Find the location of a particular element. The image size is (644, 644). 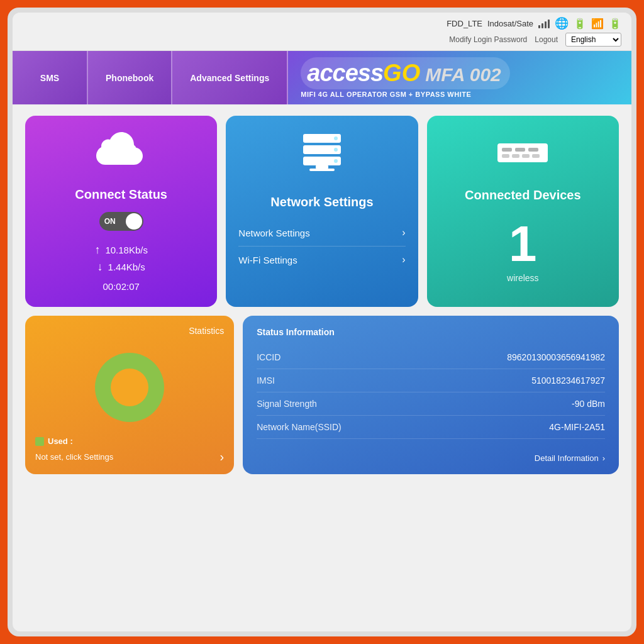

download-arrow-icon: ↓ is located at coordinates (101, 267).